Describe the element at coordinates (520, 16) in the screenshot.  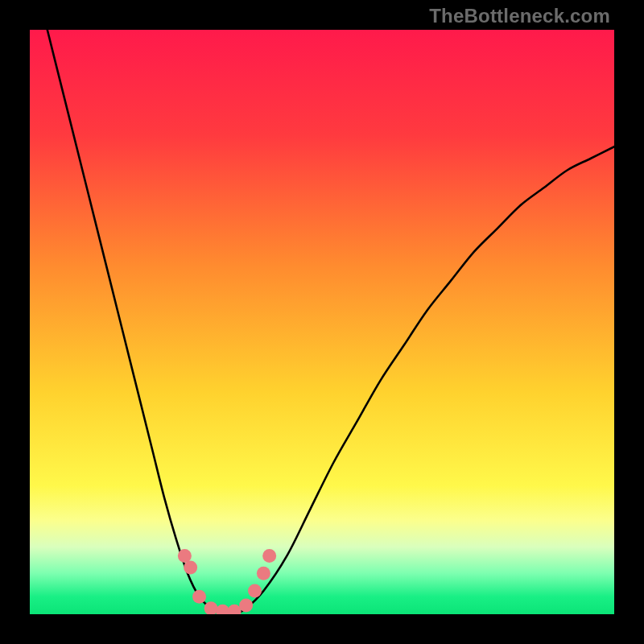
I see `watermark-text: TheBottleneck.com` at that location.